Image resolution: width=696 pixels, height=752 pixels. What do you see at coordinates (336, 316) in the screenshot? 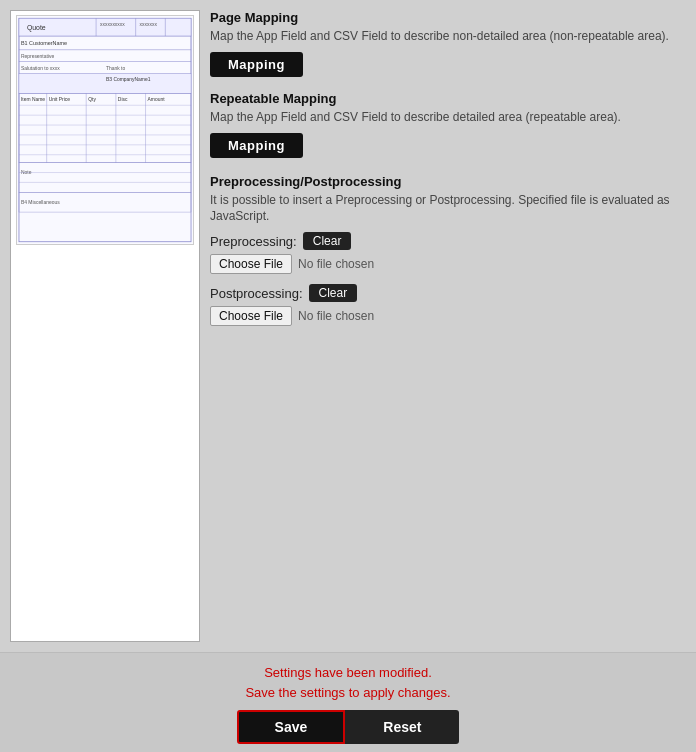
I see `postprocessing-no-file-text: No file chosen` at bounding box center [336, 316].